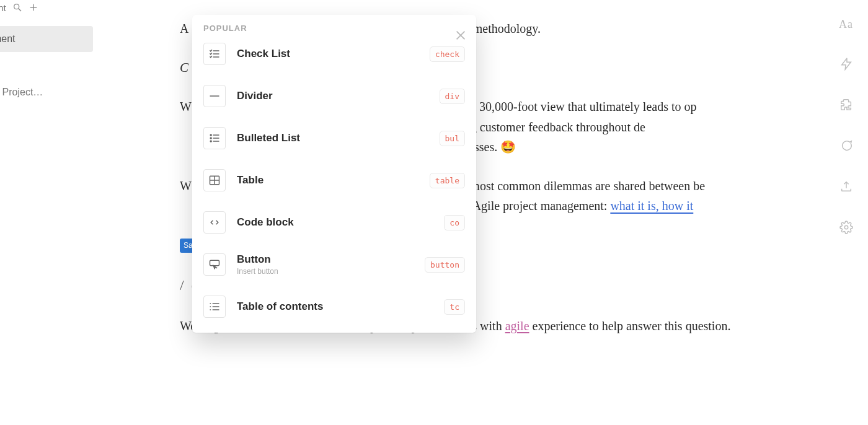  I want to click on popup-item-divider: Dividerdiv, so click(334, 96).